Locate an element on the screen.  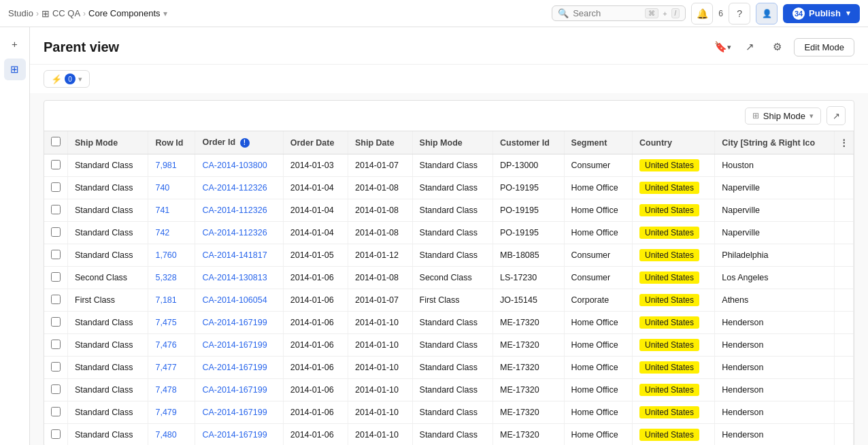
cell-order-id: CA-2014-103800 is located at coordinates (239, 166).